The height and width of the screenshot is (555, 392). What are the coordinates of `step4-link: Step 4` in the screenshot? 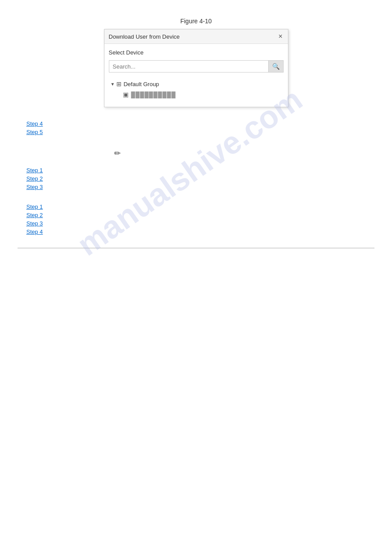 It's located at (196, 124).